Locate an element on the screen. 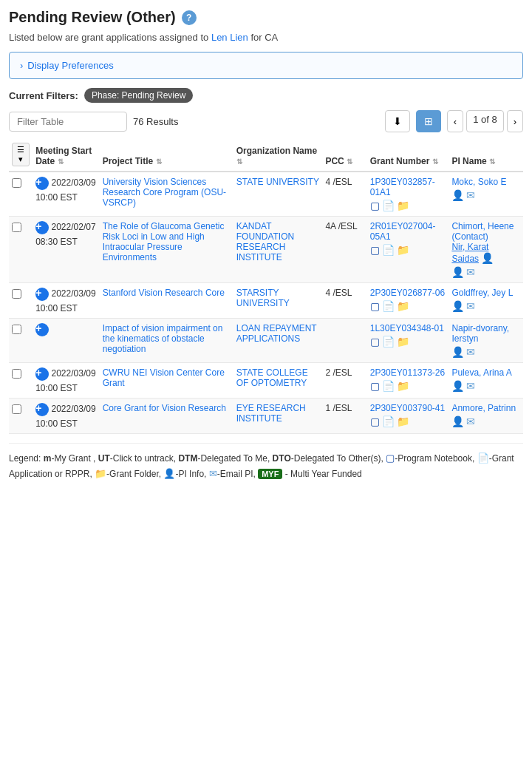  download-button: ⬇ is located at coordinates (398, 121).